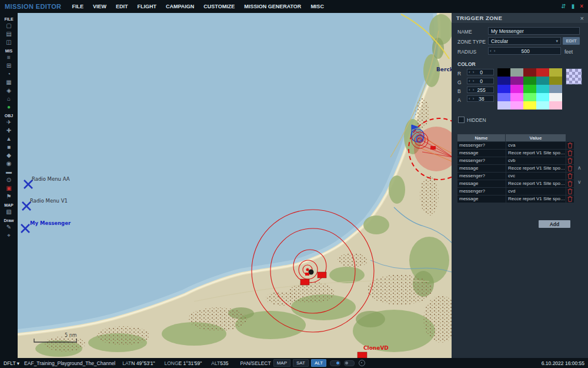 The height and width of the screenshot is (368, 588). Describe the element at coordinates (580, 168) in the screenshot. I see `scroll-up-icon: ∧` at that location.